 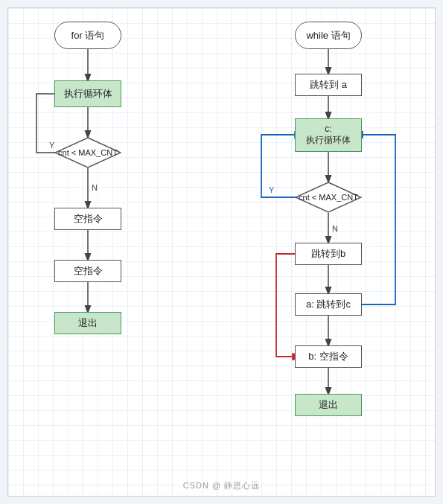 What do you see at coordinates (222, 485) in the screenshot?
I see `watermark: CSDN @ 静思心远` at bounding box center [222, 485].